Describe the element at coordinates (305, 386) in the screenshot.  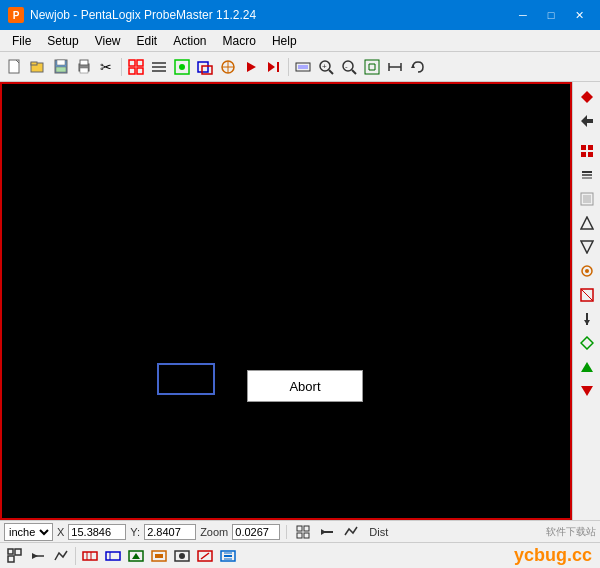
I see `abort-button: Abort` at that location.